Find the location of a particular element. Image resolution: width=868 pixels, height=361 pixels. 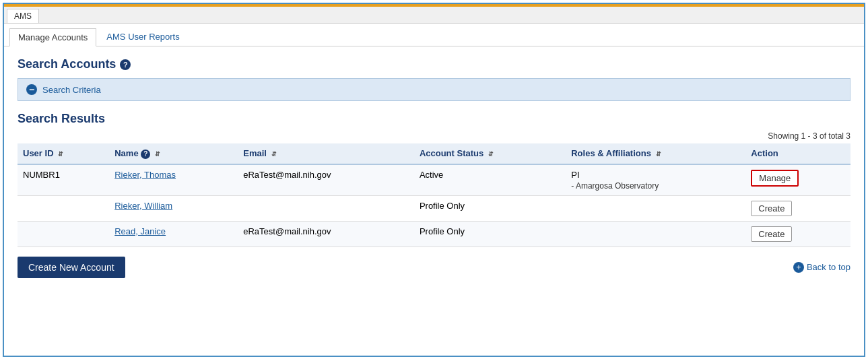

name-link-1: Rieker, Thomas is located at coordinates (145, 175).